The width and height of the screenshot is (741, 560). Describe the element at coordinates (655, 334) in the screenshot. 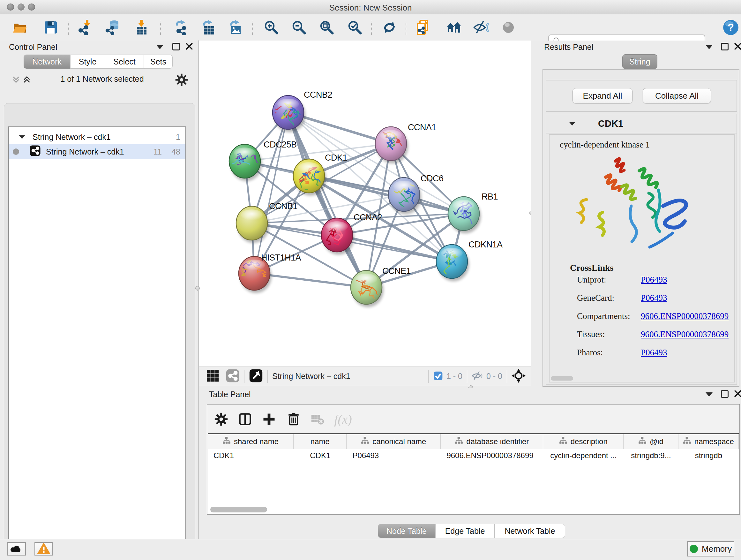

I see `crosslink-row: Tissues: 9606.ENSP00000378699` at that location.